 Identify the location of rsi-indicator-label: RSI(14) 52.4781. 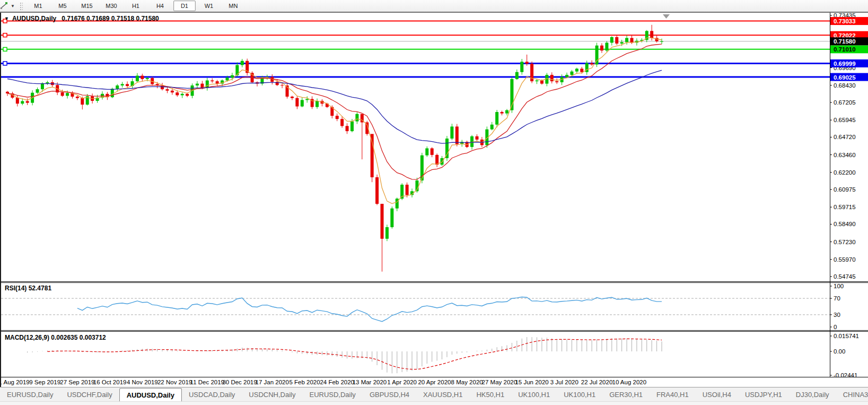
(28, 288).